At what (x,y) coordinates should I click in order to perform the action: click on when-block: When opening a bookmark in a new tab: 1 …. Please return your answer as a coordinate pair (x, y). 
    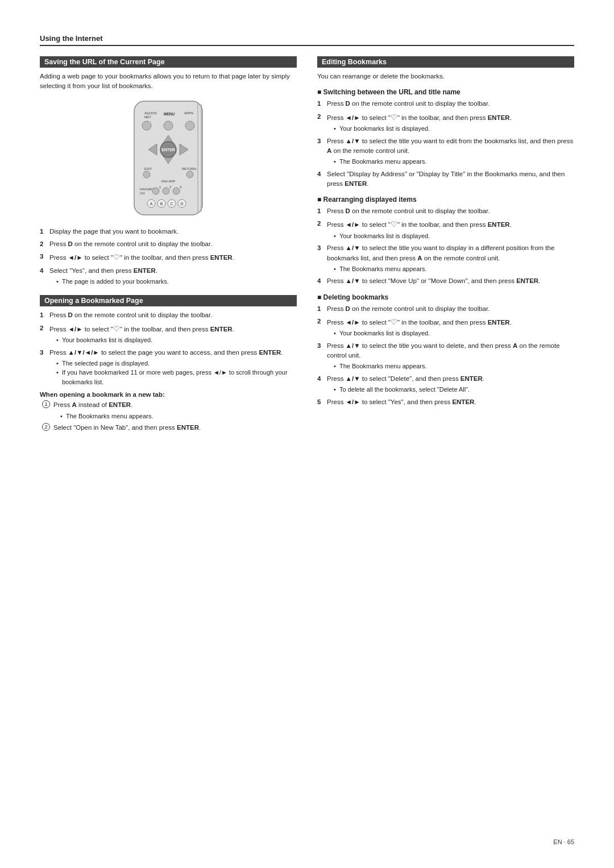
    Looking at the image, I should click on (168, 412).